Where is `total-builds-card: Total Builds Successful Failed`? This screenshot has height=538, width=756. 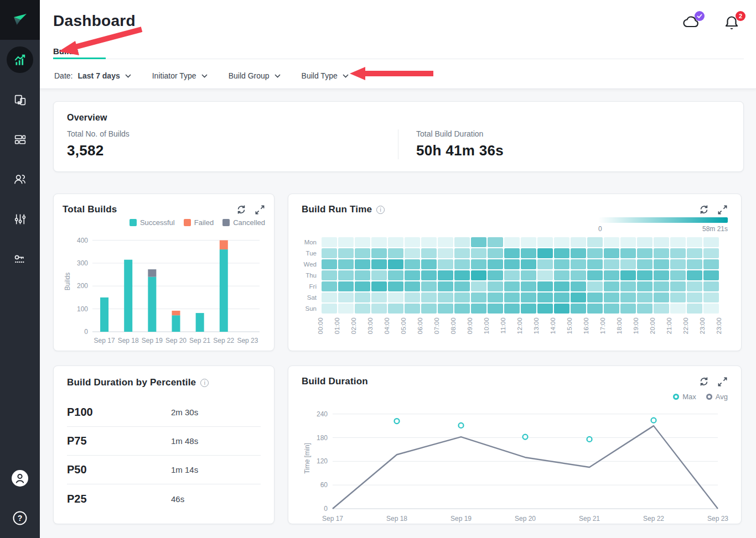
total-builds-card: Total Builds Successful Failed is located at coordinates (164, 272).